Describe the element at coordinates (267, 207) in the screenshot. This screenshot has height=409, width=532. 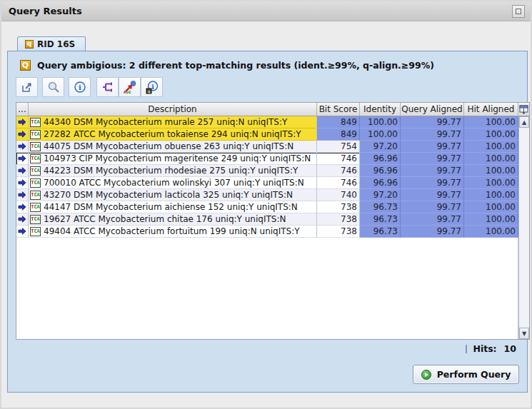
I see `table-row: TCA 44147 DSM Mycobacterium aichiense 15…` at that location.